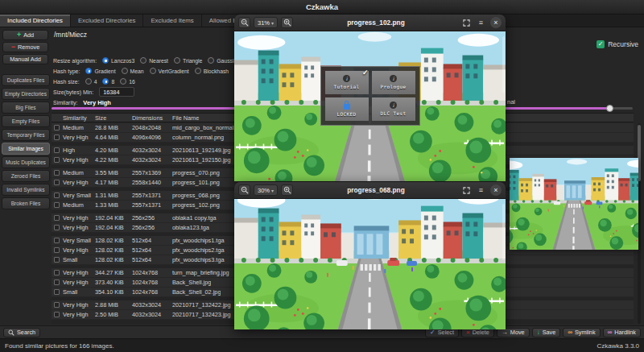 The image size is (644, 352). Describe the element at coordinates (26, 135) in the screenshot. I see `sidebar-item-temporary-files: Temporary Files` at that location.